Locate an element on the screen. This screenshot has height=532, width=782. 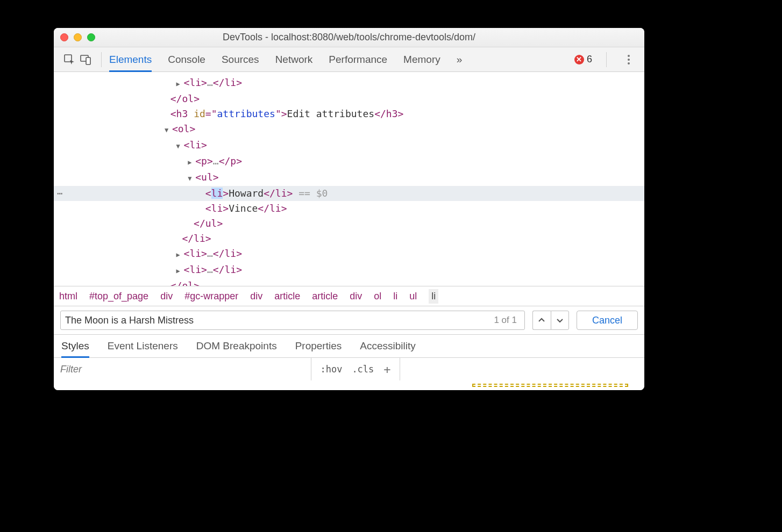
error-icon: ✕ is located at coordinates (579, 60).